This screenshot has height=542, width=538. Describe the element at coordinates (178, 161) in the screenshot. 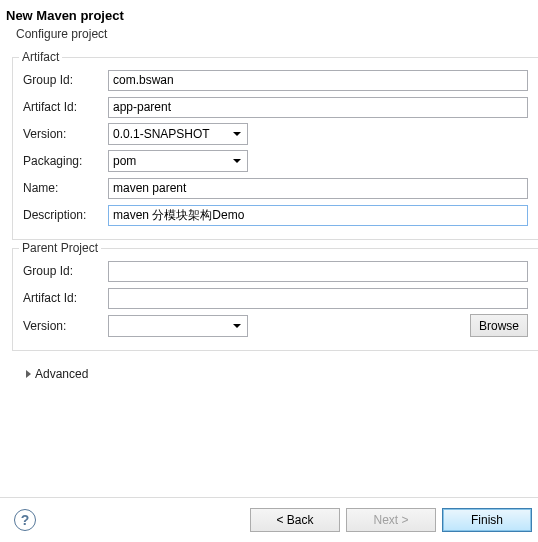

I see `packaging-combo: pom` at that location.